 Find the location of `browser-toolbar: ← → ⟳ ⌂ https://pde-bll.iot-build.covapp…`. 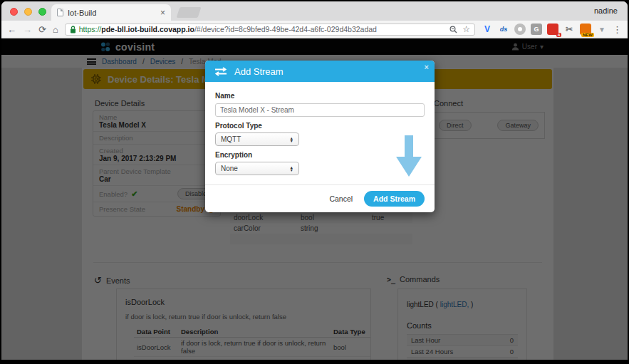

browser-toolbar: ← → ⟳ ⌂ https://pde-bll.iot-build.covapp… is located at coordinates (315, 30).